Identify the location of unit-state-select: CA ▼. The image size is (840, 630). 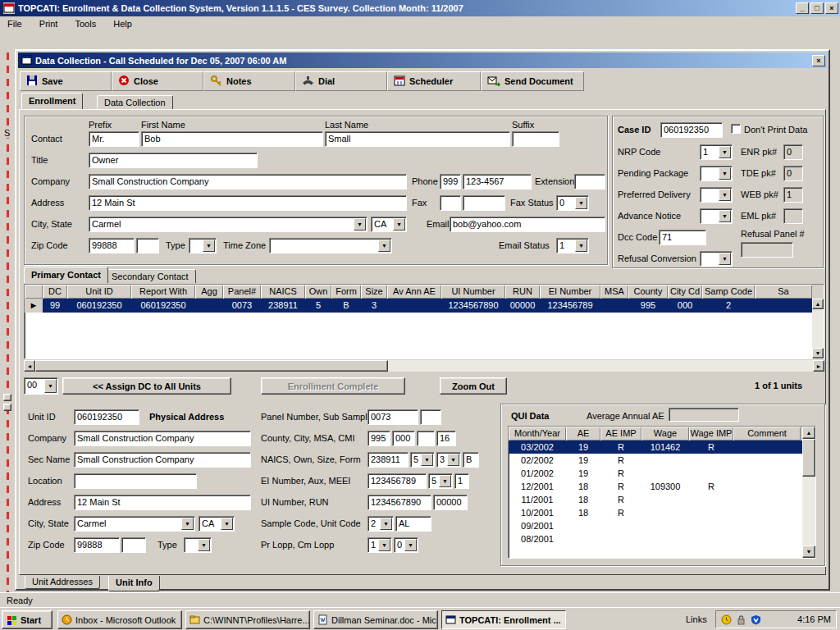
(217, 523).